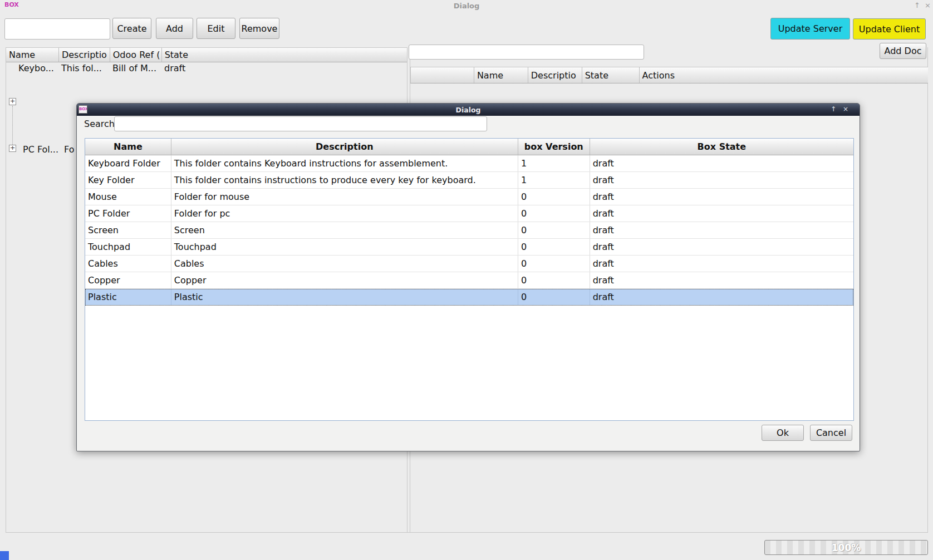  Describe the element at coordinates (128, 247) in the screenshot. I see `cell-name: Touchpad` at that location.